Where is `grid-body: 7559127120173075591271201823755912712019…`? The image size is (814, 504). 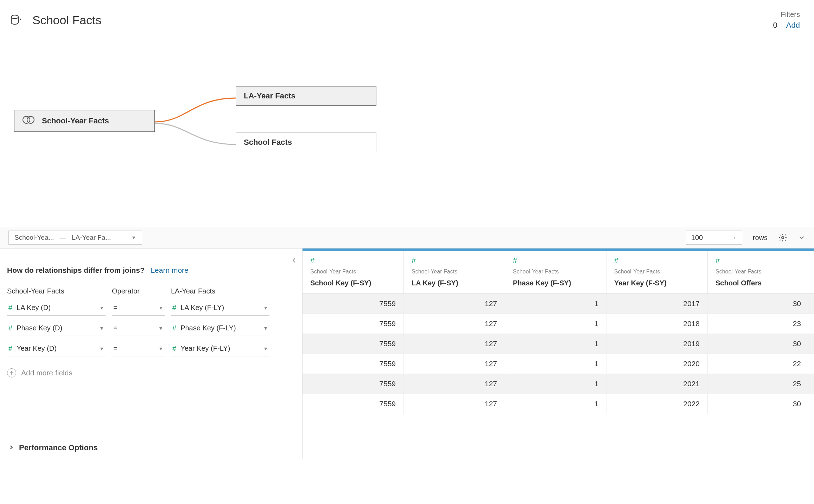
grid-body: 7559127120173075591271201823755912712019… is located at coordinates (558, 354).